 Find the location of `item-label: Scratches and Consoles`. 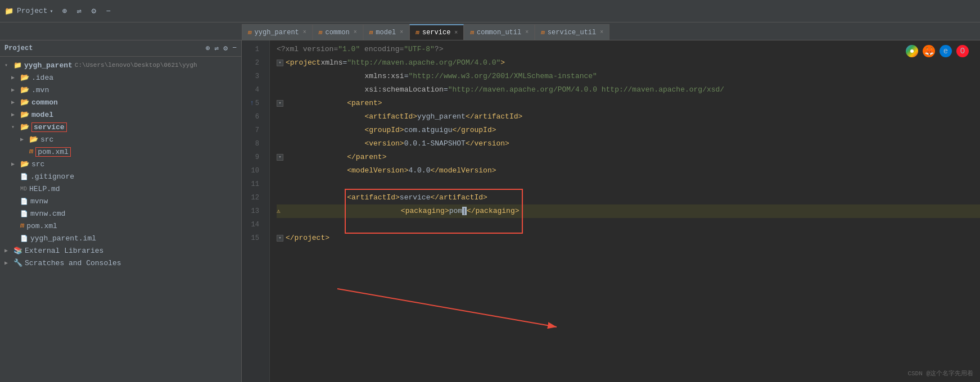

item-label: Scratches and Consoles is located at coordinates (73, 263).